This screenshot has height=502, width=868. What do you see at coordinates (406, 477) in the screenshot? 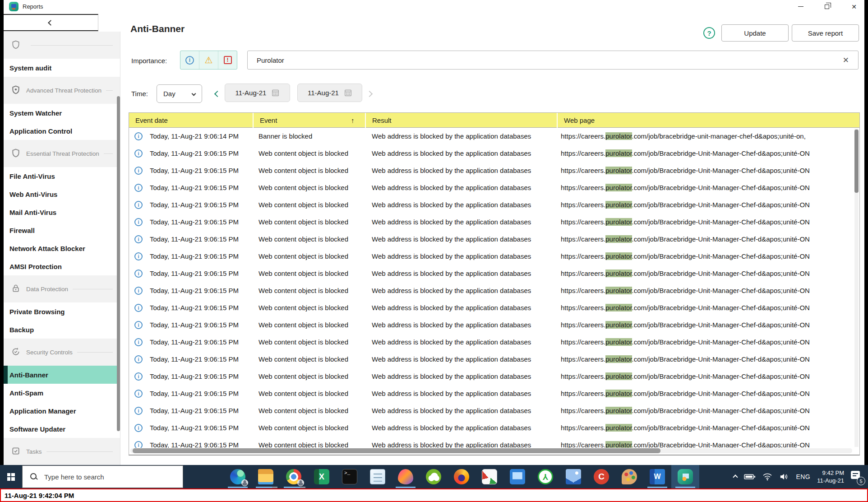
I see `paint3d-icon` at bounding box center [406, 477].